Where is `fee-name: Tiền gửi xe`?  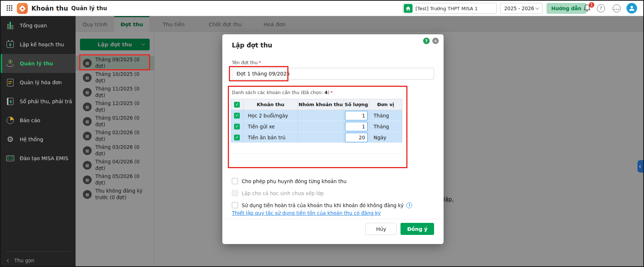
fee-name: Tiền gửi xe is located at coordinates (271, 127).